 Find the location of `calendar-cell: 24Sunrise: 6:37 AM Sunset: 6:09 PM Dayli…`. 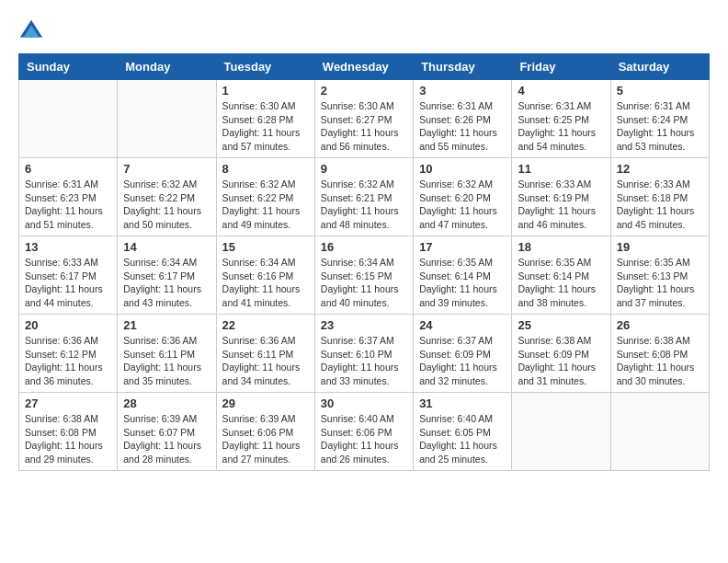

calendar-cell: 24Sunrise: 6:37 AM Sunset: 6:09 PM Dayli… is located at coordinates (463, 353).